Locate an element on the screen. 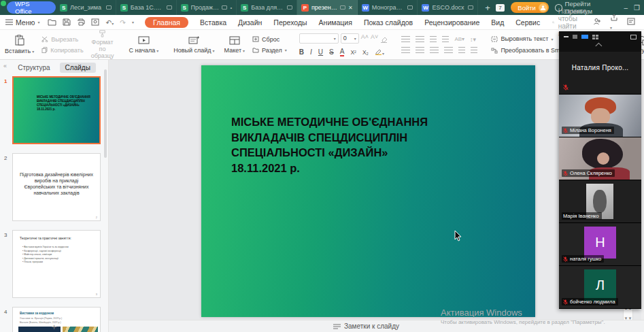 The width and height of the screenshot is (644, 332). bullet-list-icon is located at coordinates (405, 39).